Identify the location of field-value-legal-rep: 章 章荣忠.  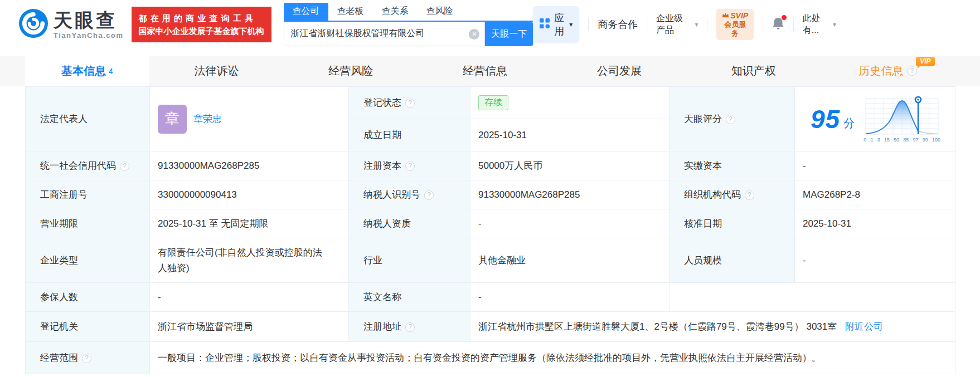
(250, 119).